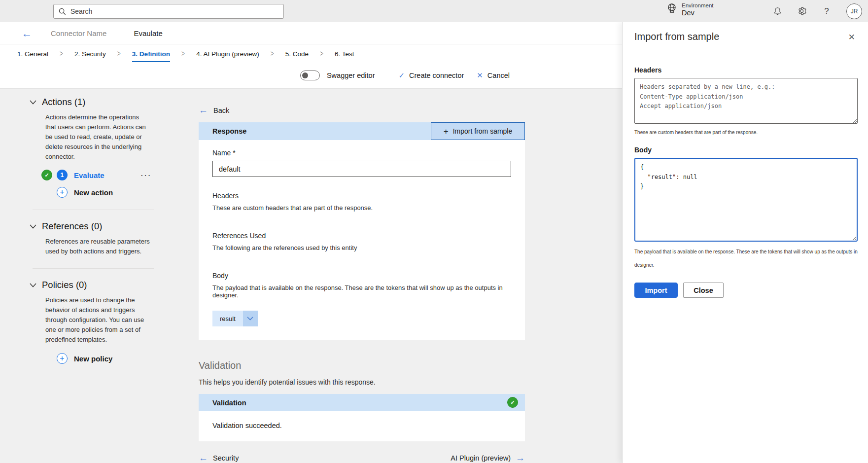  What do you see at coordinates (362, 291) in the screenshot?
I see `body-section-help: The payload that is available on the res…` at bounding box center [362, 291].